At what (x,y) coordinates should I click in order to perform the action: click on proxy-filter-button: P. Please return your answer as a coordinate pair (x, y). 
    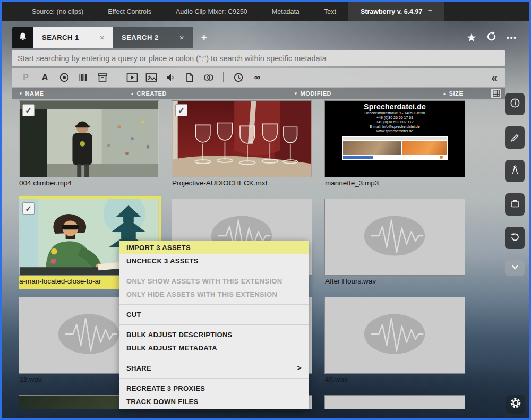
    Looking at the image, I should click on (25, 78).